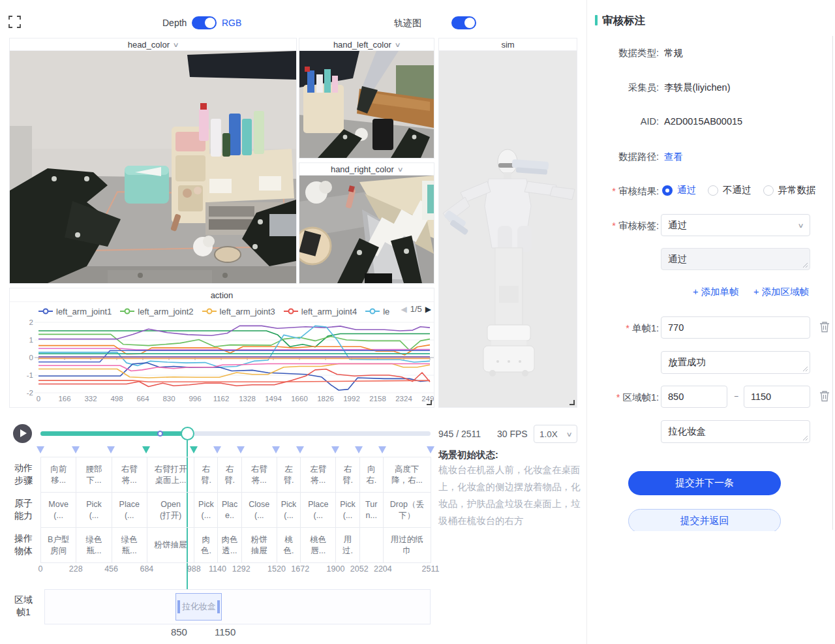  Describe the element at coordinates (348, 545) in the screenshot. I see `operated-object-cell: 用 过.` at that location.